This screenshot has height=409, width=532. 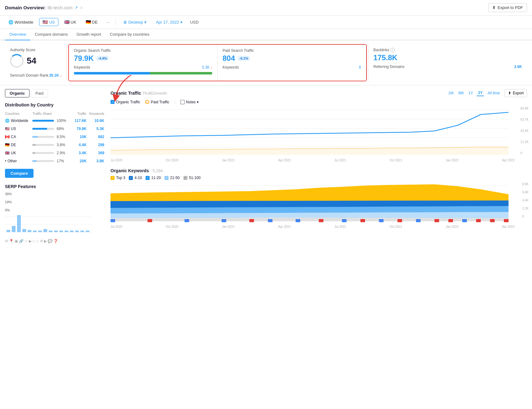 I want to click on tab-compare-domains: Compare domains, so click(x=51, y=35).